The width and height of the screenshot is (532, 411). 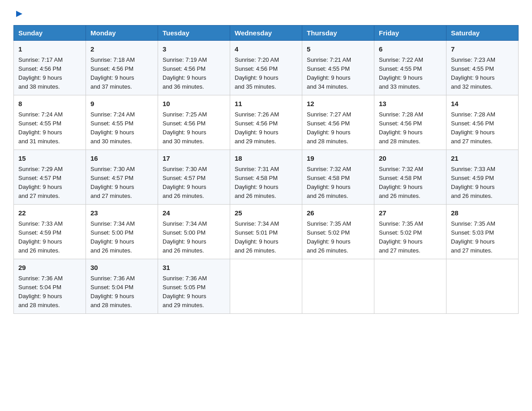 What do you see at coordinates (194, 158) in the screenshot?
I see `day-number: 17` at bounding box center [194, 158].